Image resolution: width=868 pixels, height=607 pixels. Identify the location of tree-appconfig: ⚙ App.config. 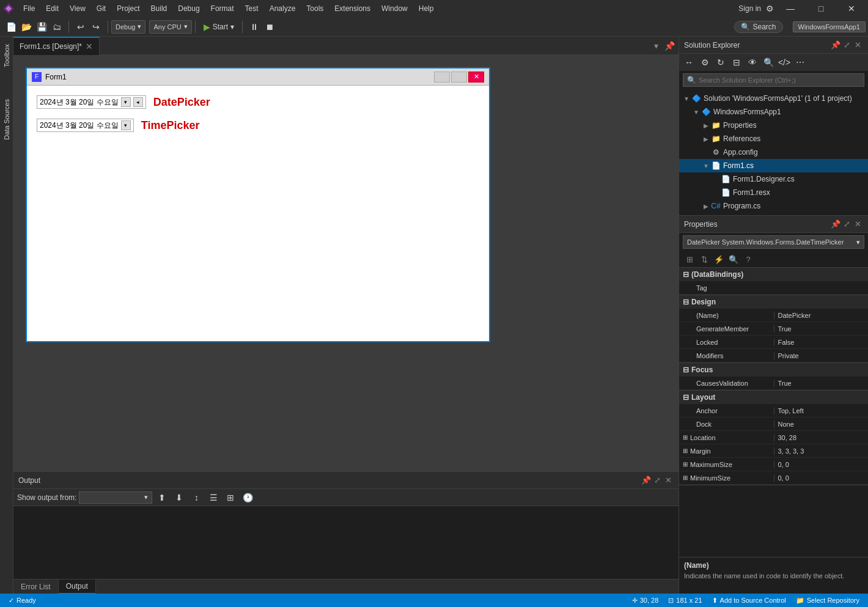
(774, 152).